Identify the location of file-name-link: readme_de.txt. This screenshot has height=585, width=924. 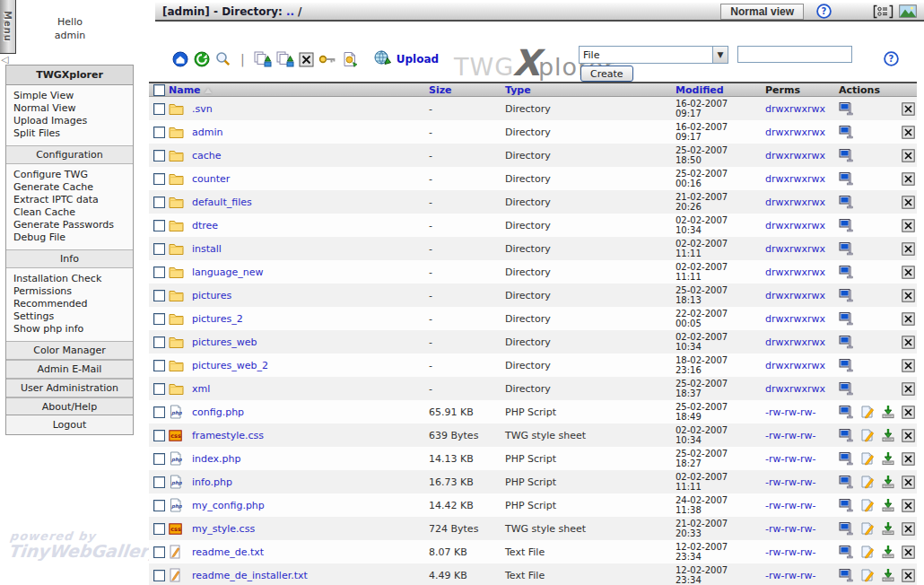
(310, 553).